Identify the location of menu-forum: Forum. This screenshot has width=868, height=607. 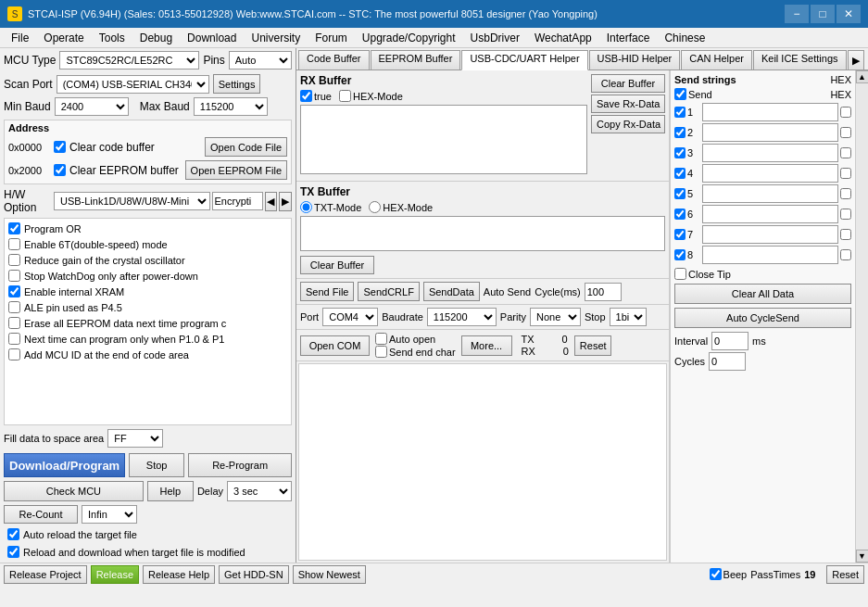
(332, 38).